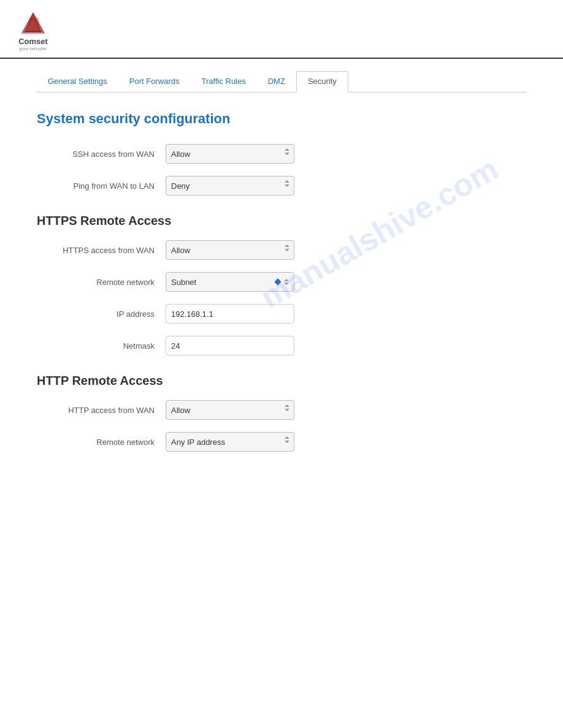 The image size is (563, 728). What do you see at coordinates (230, 442) in the screenshot?
I see `http-remote-network-select-container: Any IP address Subnet` at bounding box center [230, 442].